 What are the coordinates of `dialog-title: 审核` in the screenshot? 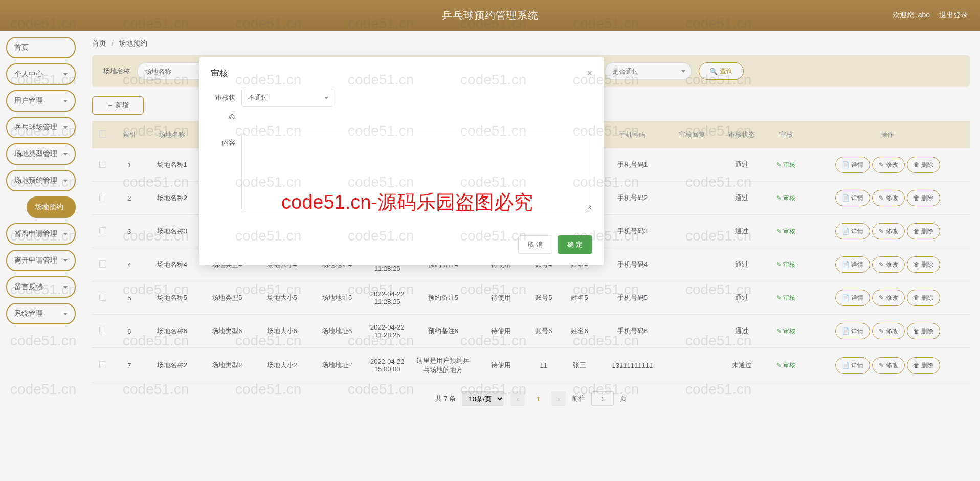 It's located at (219, 74).